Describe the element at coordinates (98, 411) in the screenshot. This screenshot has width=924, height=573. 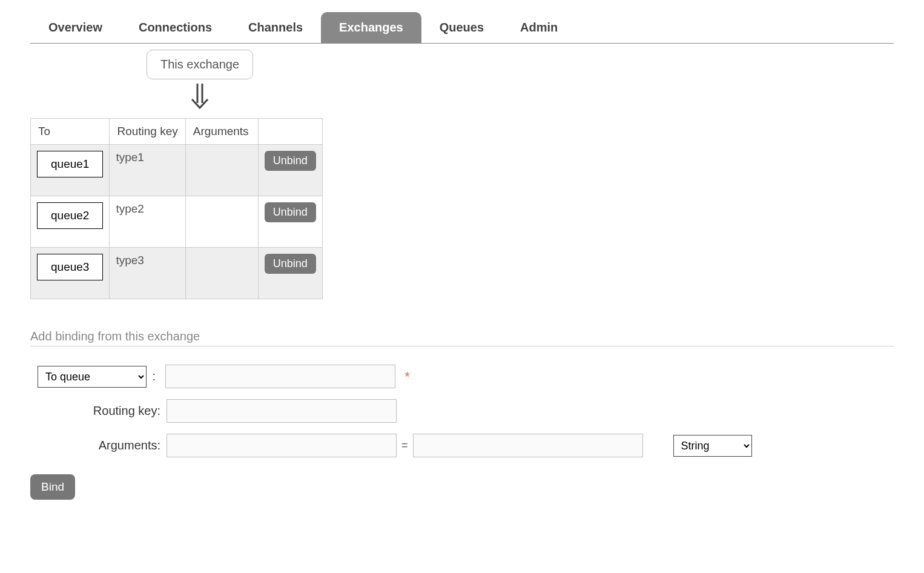
I see `routing-key-label: Routing key:` at that location.